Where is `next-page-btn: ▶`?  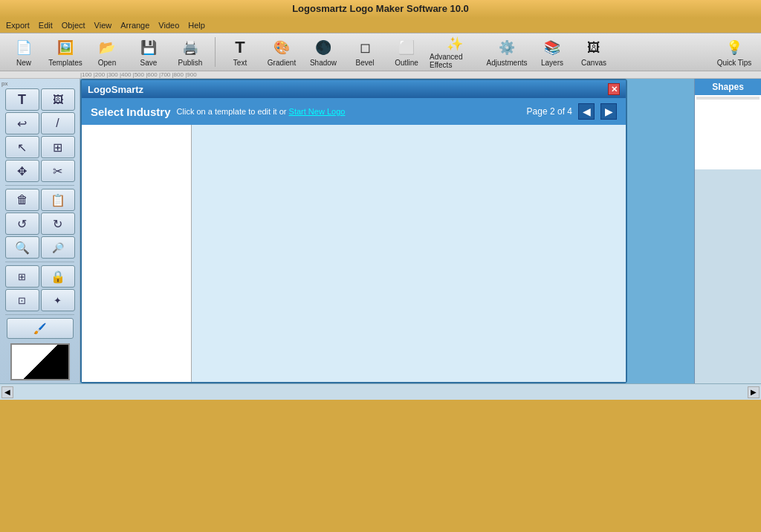 next-page-btn: ▶ is located at coordinates (609, 111).